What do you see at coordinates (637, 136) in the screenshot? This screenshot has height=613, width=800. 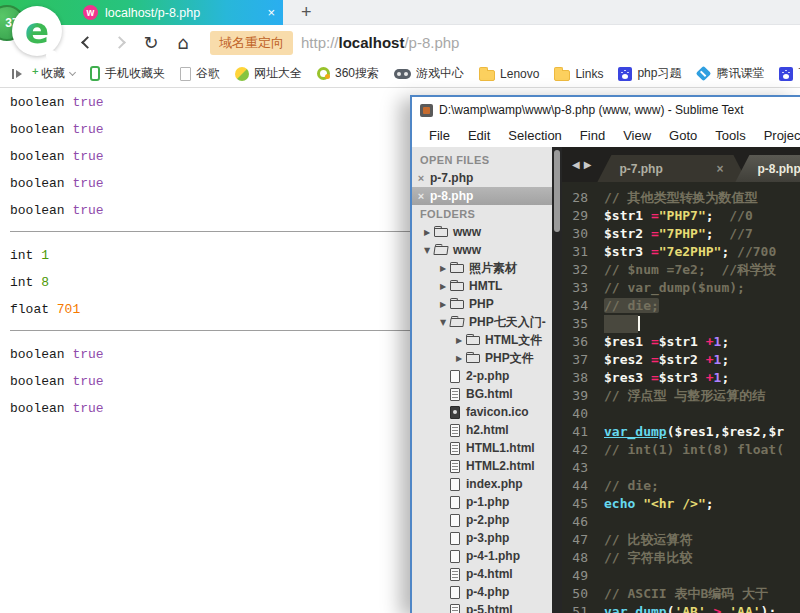 I see `menu-item-view: View` at bounding box center [637, 136].